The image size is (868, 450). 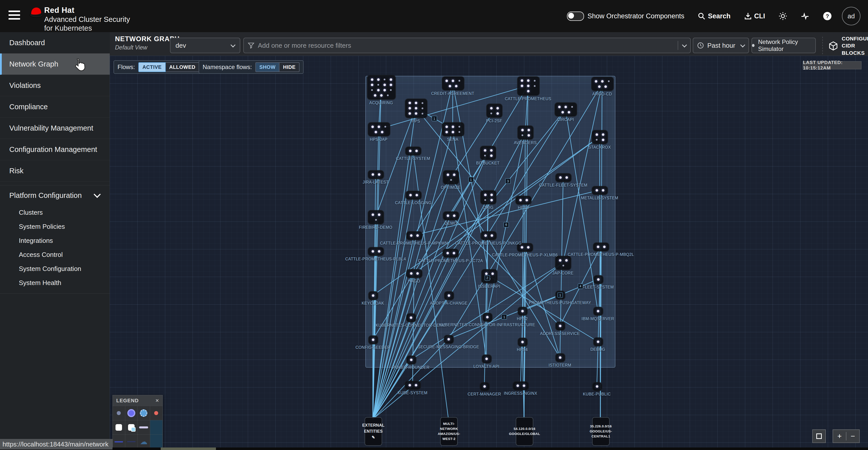 I want to click on orchestrator-components-toggle, so click(x=576, y=16).